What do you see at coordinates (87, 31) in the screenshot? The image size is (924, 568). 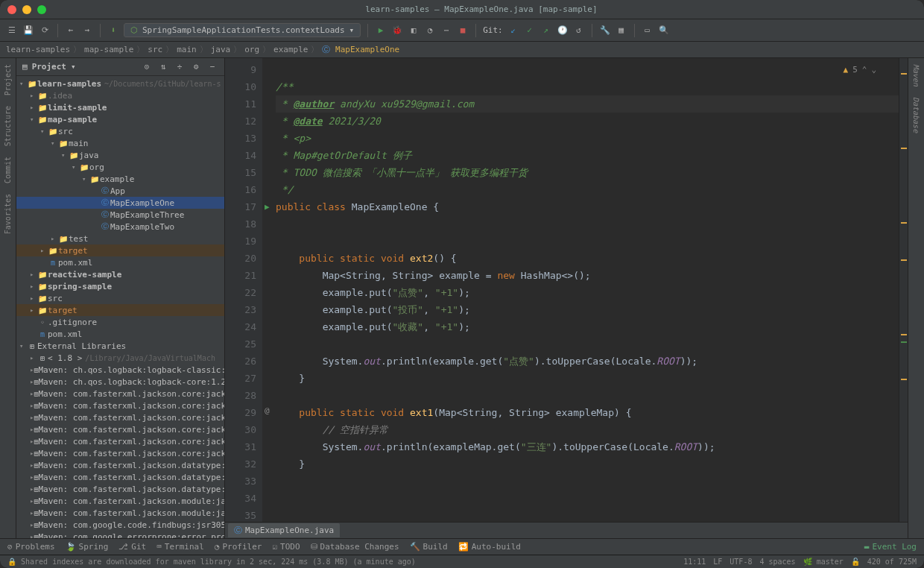 I see `forward-icon: →` at bounding box center [87, 31].